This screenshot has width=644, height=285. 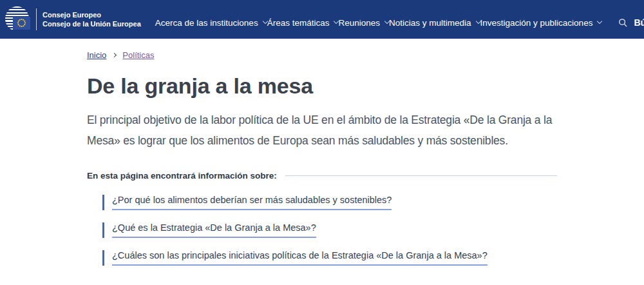 What do you see at coordinates (182, 175) in the screenshot?
I see `toc-label: En esta página encontrará información so…` at bounding box center [182, 175].